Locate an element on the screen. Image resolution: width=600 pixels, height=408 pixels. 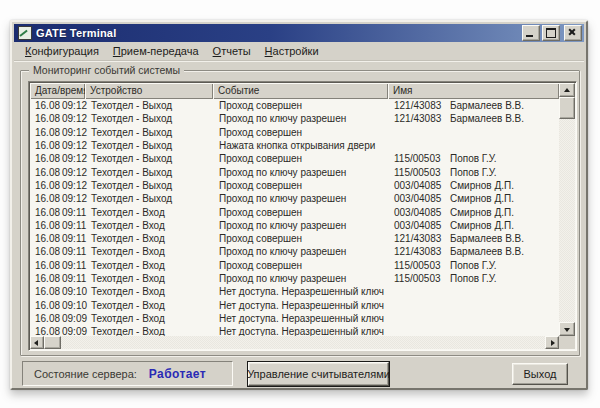
menu-item-hotkey-letter: Н is located at coordinates (269, 51).